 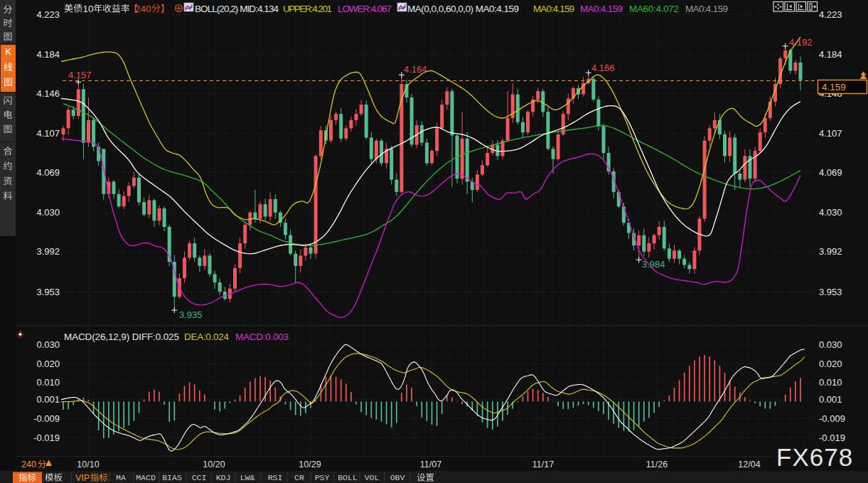 What do you see at coordinates (307, 9) in the screenshot?
I see `svg-text: UPPER:4.201` at bounding box center [307, 9].